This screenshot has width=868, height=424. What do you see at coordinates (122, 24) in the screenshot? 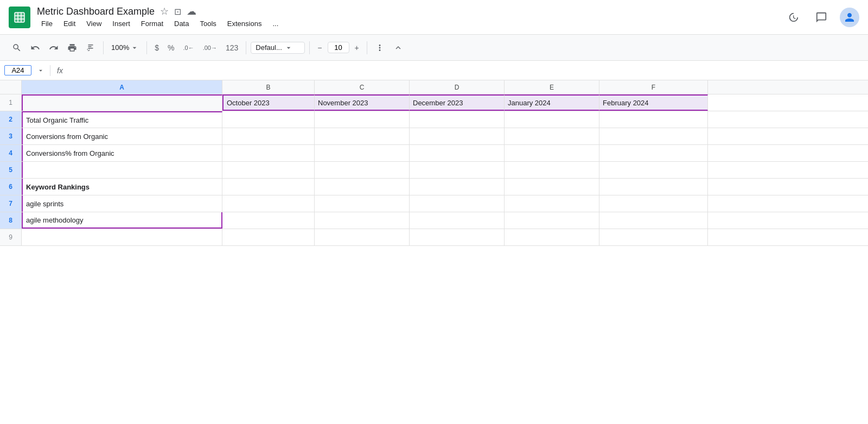
I see `menu-insert: Insert` at bounding box center [122, 24].